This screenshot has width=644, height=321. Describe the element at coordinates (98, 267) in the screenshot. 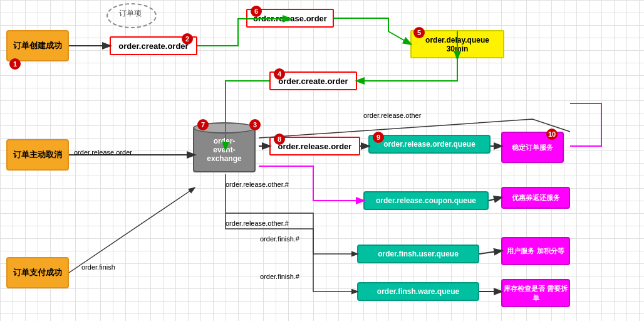

I see `label-order-finish: order.finish` at that location.